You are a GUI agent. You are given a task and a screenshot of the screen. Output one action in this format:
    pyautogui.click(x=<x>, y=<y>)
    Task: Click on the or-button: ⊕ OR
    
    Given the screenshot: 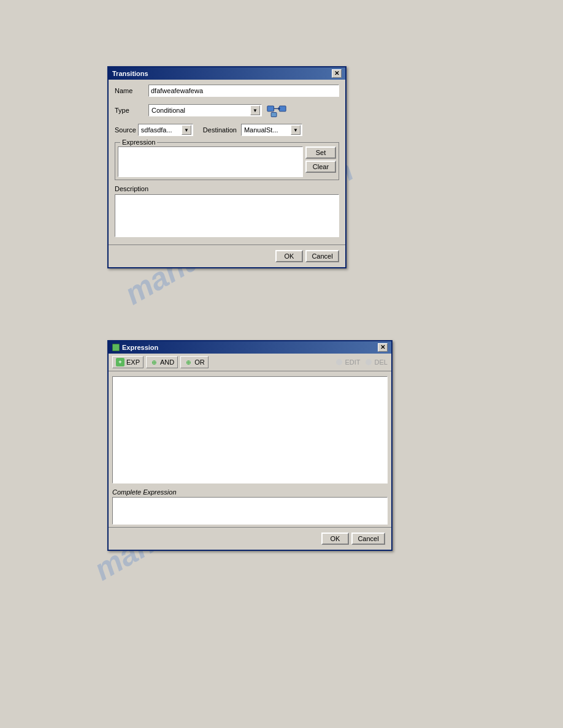 What is the action you would take?
    pyautogui.click(x=194, y=362)
    